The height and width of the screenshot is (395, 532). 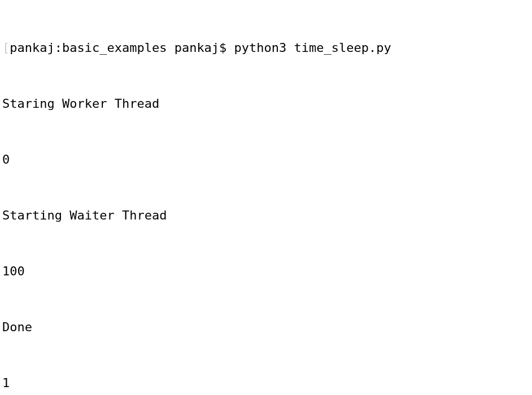 I want to click on terminal-line: Done, so click(x=266, y=327).